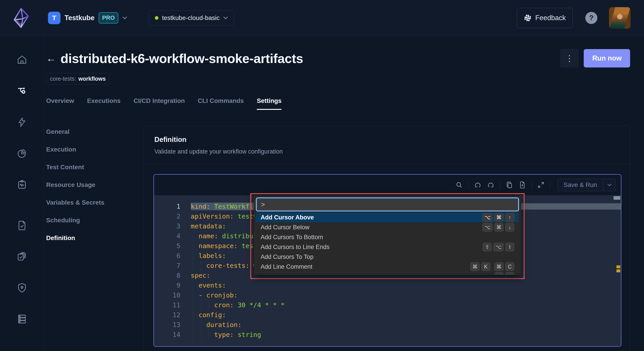 Image resolution: width=644 pixels, height=351 pixels. What do you see at coordinates (522, 185) in the screenshot?
I see `paste-document-icon` at bounding box center [522, 185].